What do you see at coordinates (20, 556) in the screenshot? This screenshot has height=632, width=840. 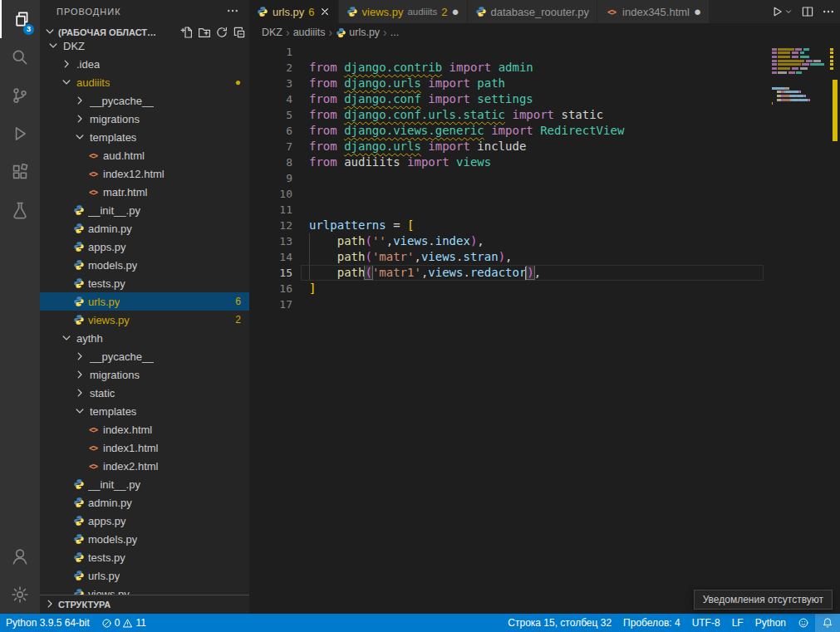 I see `activity-account` at bounding box center [20, 556].